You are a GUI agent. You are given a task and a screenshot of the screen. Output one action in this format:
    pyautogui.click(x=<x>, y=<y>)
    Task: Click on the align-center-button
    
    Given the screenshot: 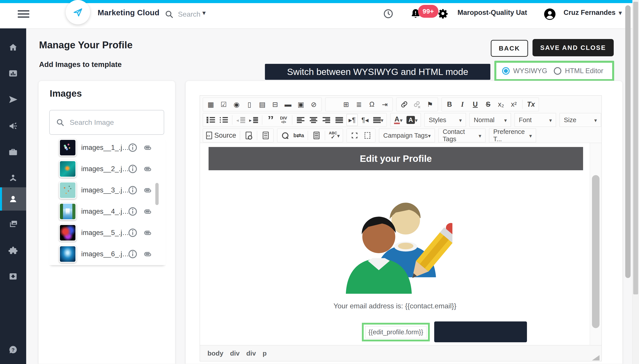 What is the action you would take?
    pyautogui.click(x=313, y=120)
    